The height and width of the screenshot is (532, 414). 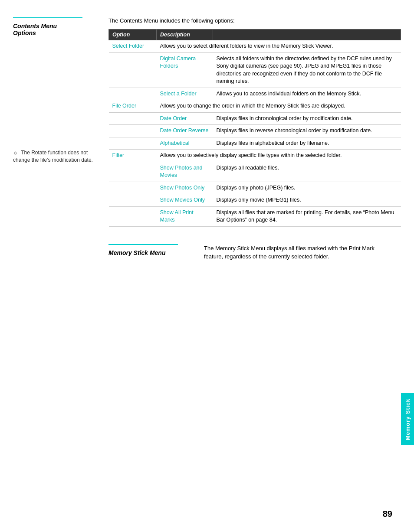 What do you see at coordinates (56, 157) in the screenshot?
I see `tip-box: ☼ The Rotate function does not change th…` at bounding box center [56, 157].